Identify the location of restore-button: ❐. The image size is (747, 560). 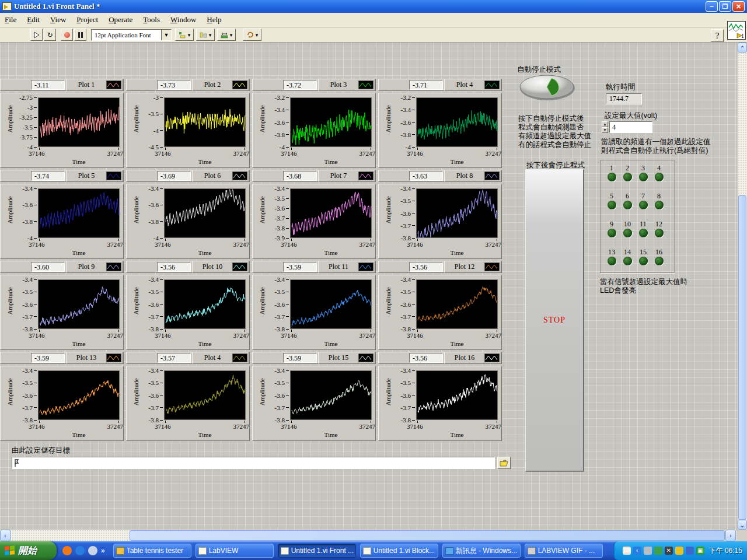
(725, 6).